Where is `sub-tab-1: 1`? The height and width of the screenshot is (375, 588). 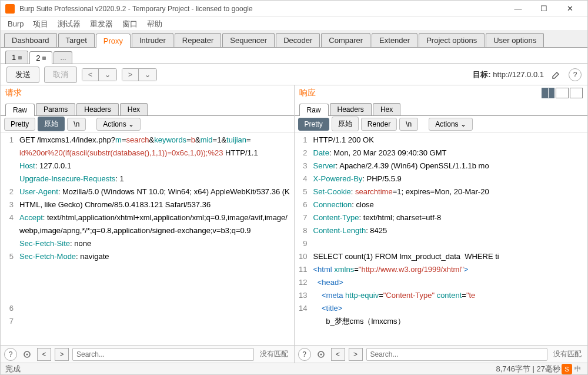 sub-tab-1: 1 is located at coordinates (16, 57).